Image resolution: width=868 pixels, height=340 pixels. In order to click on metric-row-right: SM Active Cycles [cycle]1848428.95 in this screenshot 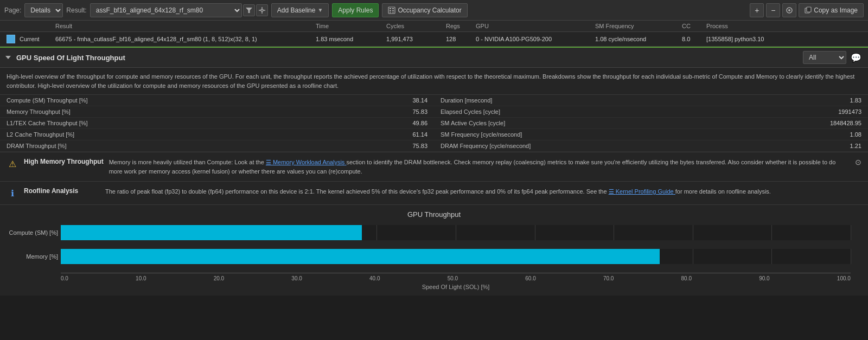, I will do `click(651, 124)`.